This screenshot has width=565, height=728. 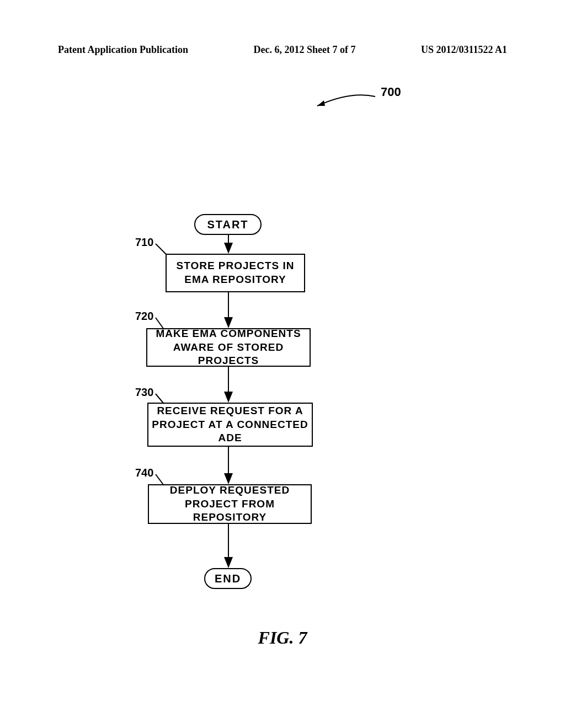 I want to click on end-node: END, so click(x=228, y=579).